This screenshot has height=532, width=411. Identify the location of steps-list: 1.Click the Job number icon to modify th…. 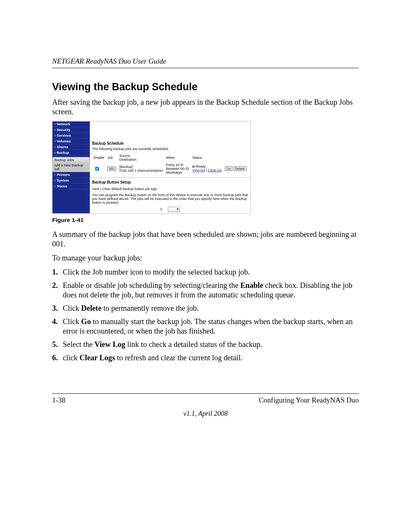
(206, 315).